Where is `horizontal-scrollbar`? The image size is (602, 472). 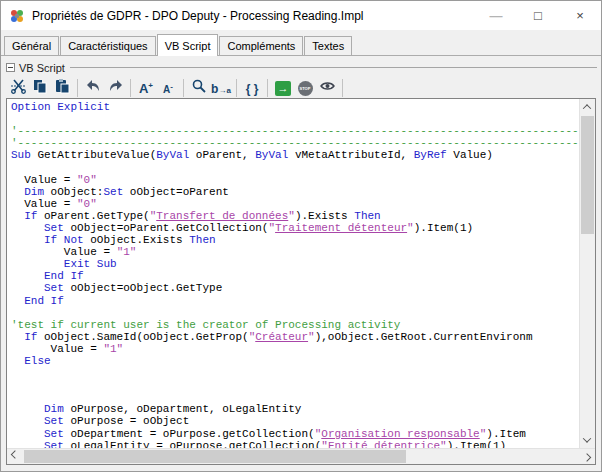
horizontal-scrollbar is located at coordinates (301, 456).